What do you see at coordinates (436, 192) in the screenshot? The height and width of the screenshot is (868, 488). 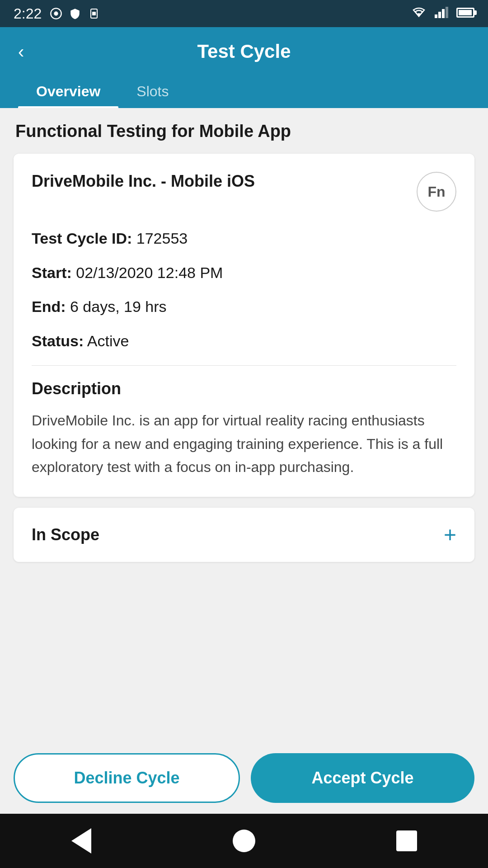 I see `avatar: Fn` at bounding box center [436, 192].